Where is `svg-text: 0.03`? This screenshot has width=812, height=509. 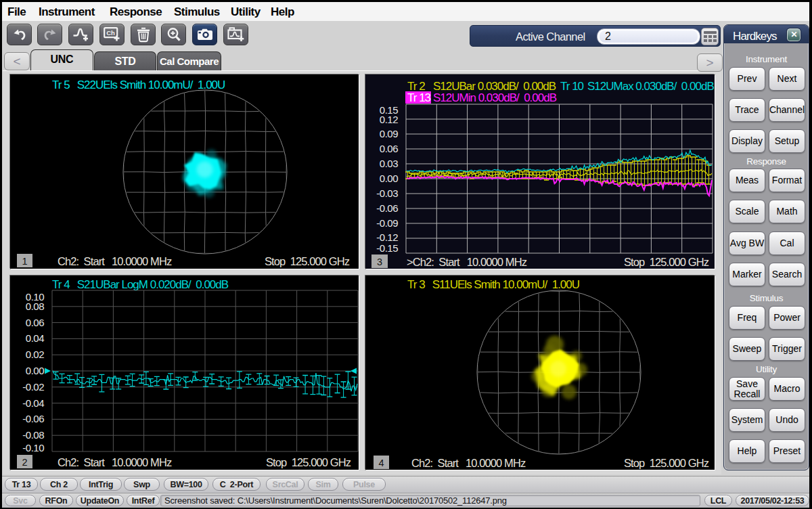
svg-text: 0.03 is located at coordinates (388, 164).